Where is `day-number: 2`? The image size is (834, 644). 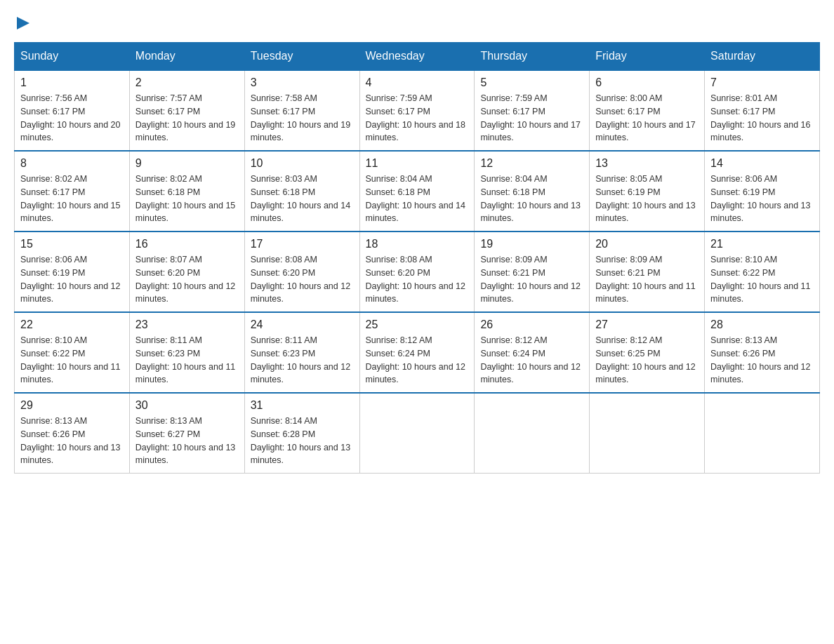
day-number: 2 is located at coordinates (187, 83).